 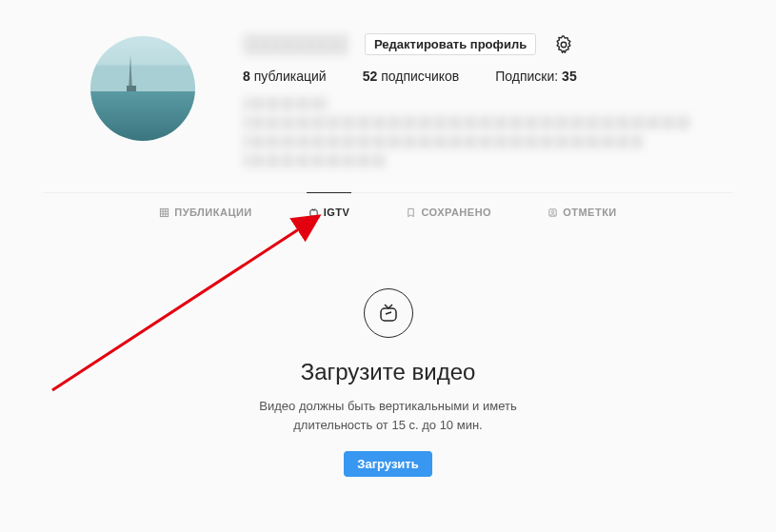 What do you see at coordinates (314, 213) in the screenshot?
I see `igtv-icon` at bounding box center [314, 213].